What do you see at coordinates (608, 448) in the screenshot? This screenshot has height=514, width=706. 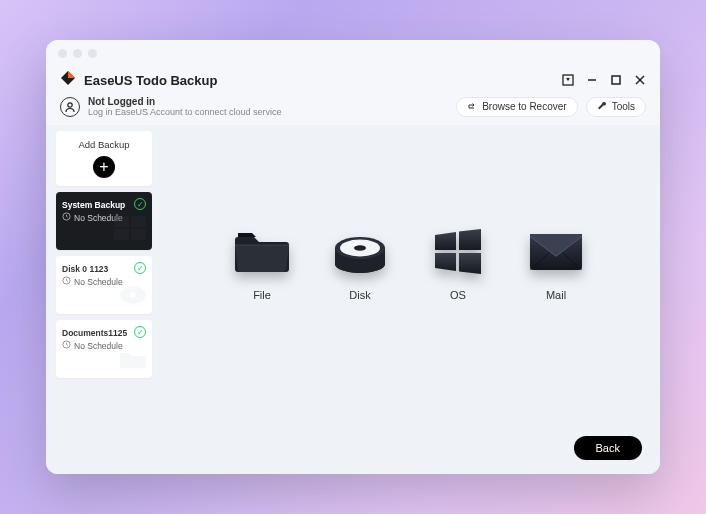 I see `back-button: Back` at bounding box center [608, 448].